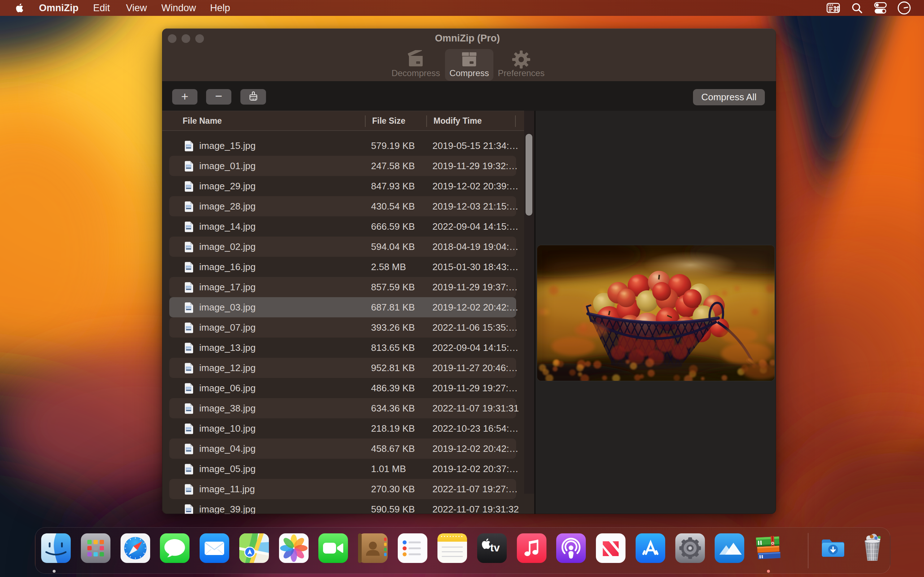 This screenshot has width=924, height=577. I want to click on svg-text: tv, so click(495, 548).